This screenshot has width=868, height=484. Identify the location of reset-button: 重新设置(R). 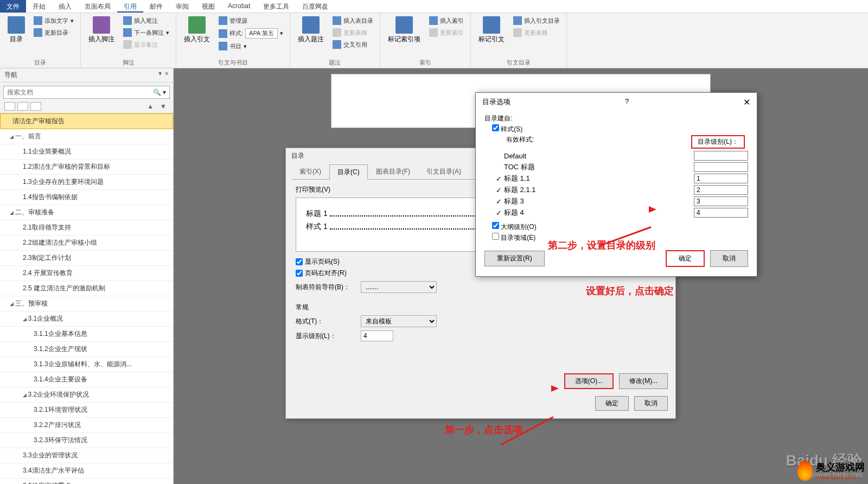
(514, 258).